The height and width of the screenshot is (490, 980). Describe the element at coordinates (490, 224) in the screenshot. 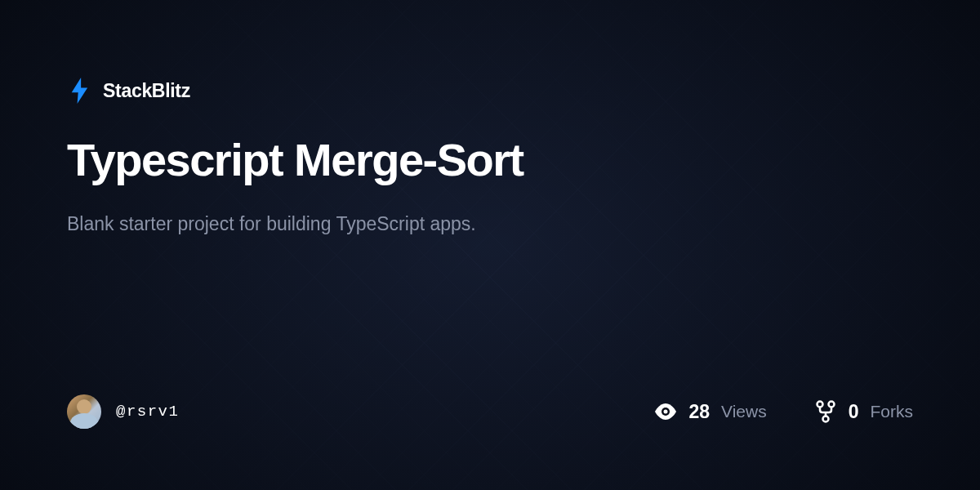

I see `project-description: Blank starter project for building TypeS…` at that location.